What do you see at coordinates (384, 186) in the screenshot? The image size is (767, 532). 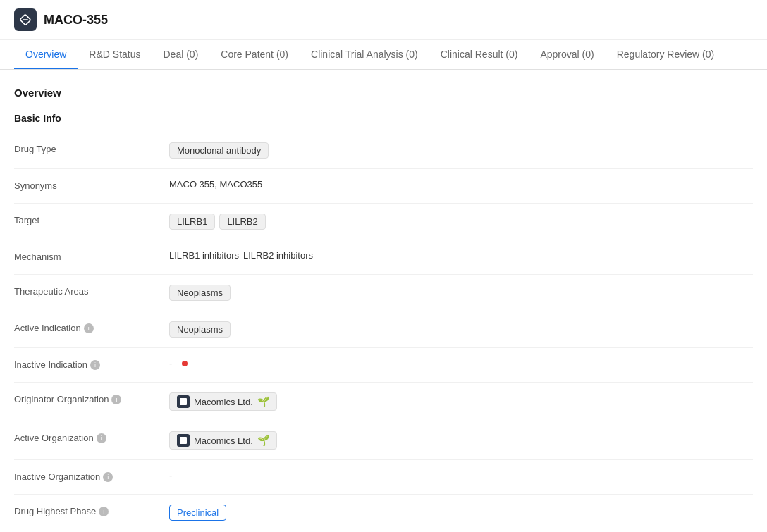 I see `field-row: SynonymsMACO 355, MACO355` at bounding box center [384, 186].